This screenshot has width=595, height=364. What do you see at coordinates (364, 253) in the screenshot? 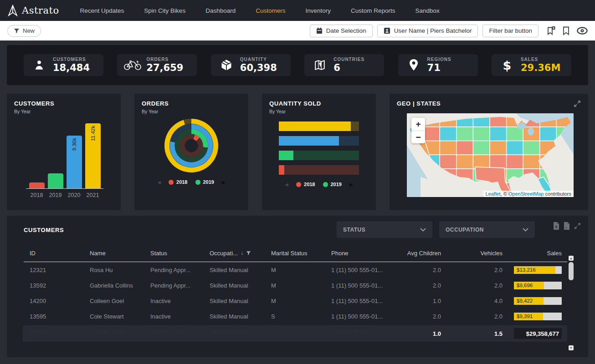
I see `column-header-phone: Phone` at bounding box center [364, 253].